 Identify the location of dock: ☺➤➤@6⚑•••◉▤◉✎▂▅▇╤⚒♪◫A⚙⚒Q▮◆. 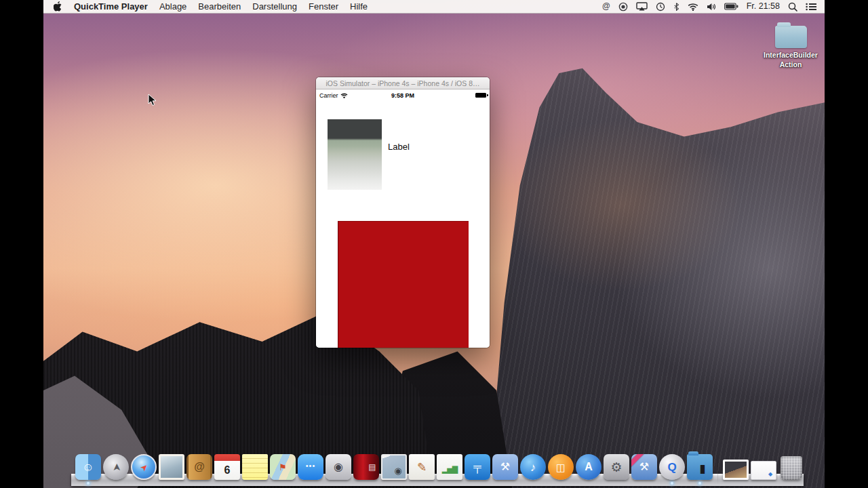
(437, 468).